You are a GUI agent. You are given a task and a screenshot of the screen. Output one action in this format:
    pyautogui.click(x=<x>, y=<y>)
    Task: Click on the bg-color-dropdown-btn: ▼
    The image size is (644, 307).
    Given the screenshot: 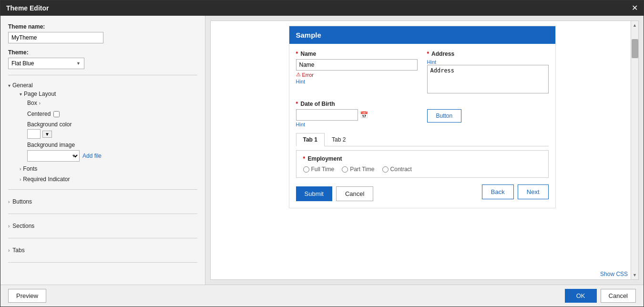 What is the action you would take?
    pyautogui.click(x=47, y=134)
    